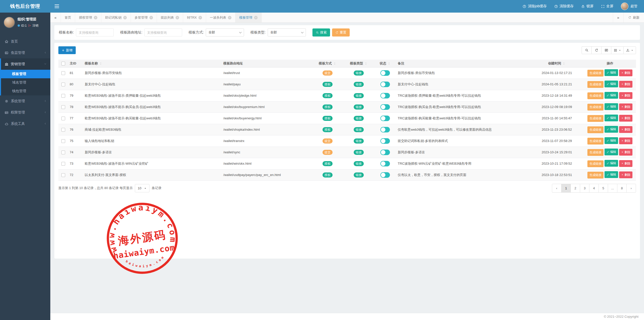 The height and width of the screenshot is (320, 644). Describe the element at coordinates (56, 18) in the screenshot. I see `tabs-scroll-left-button: «` at that location.